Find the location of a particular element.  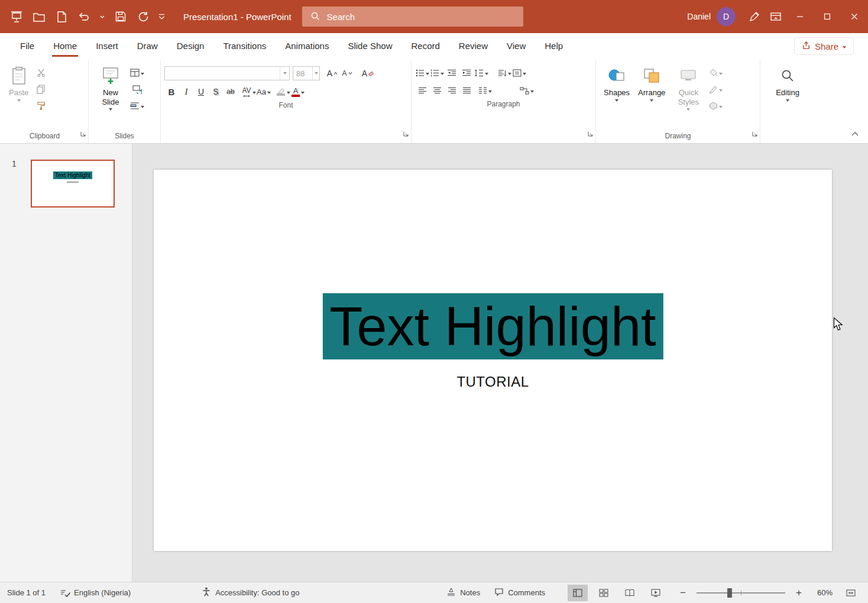

tab-design: Design is located at coordinates (190, 46).